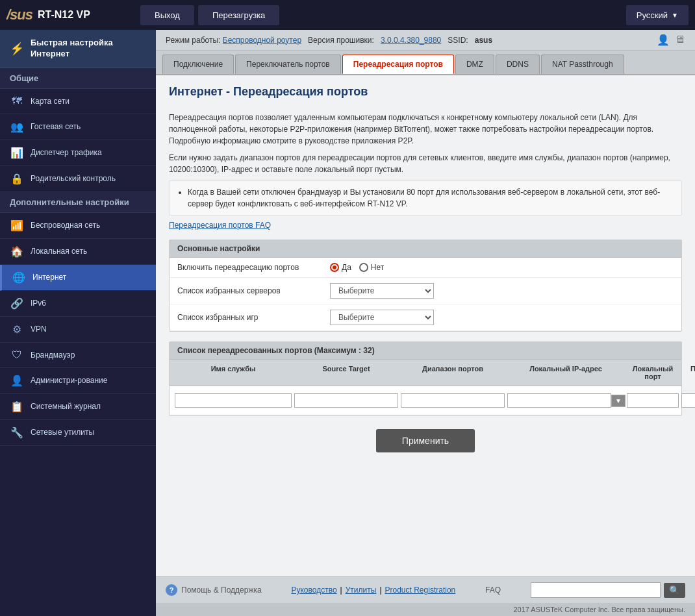  What do you see at coordinates (78, 179) in the screenshot?
I see `sidebar-item-parental-control: 🔒 Родительский контроль` at bounding box center [78, 179].